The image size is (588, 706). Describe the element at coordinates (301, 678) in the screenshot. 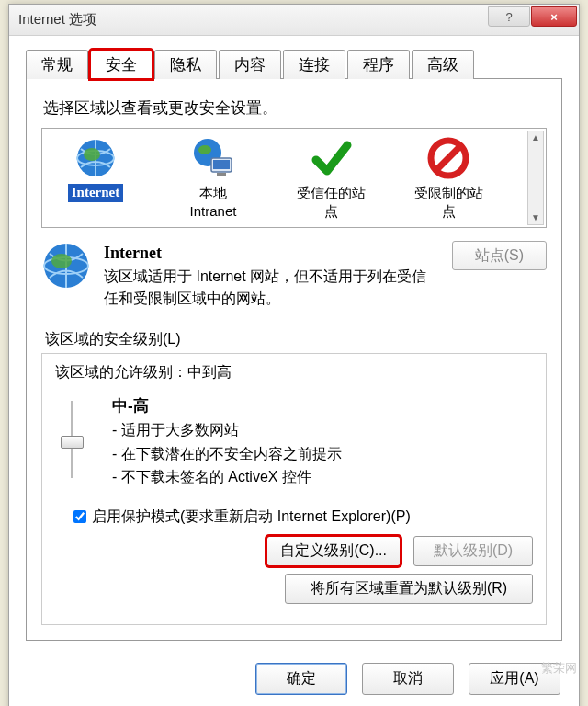

I see `ok-button: 确定` at that location.